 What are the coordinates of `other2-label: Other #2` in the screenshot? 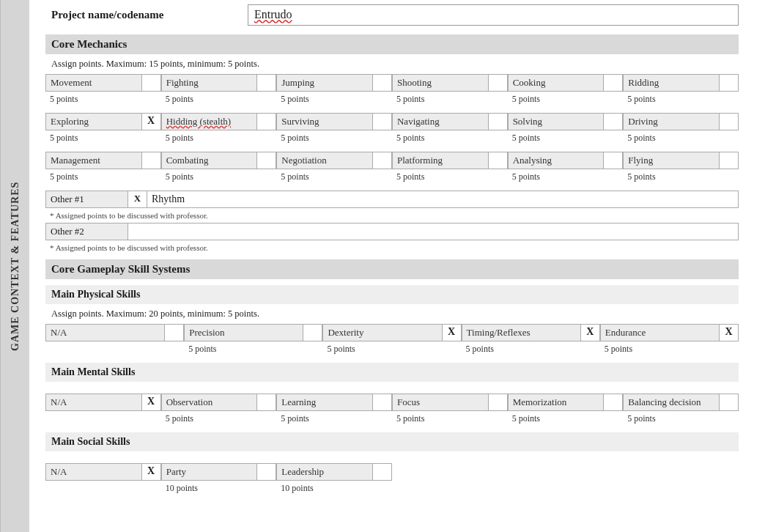 It's located at (87, 232).